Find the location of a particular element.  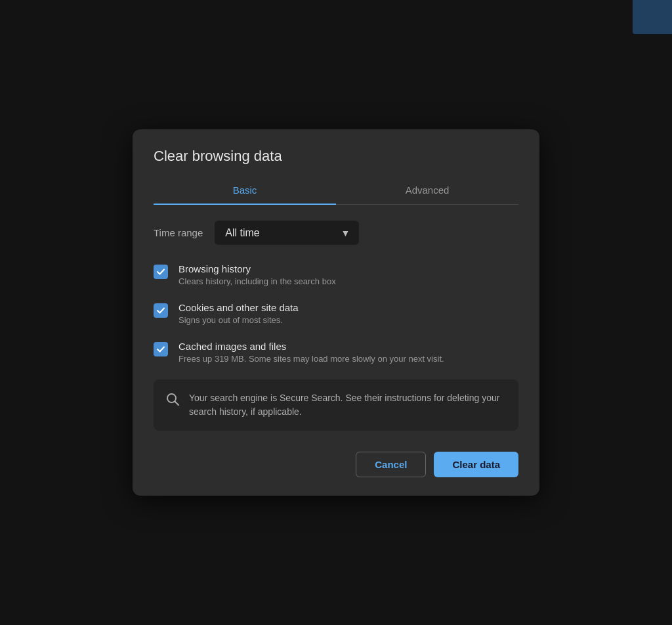

cookies-description: Signs you out of most sites. is located at coordinates (239, 320).